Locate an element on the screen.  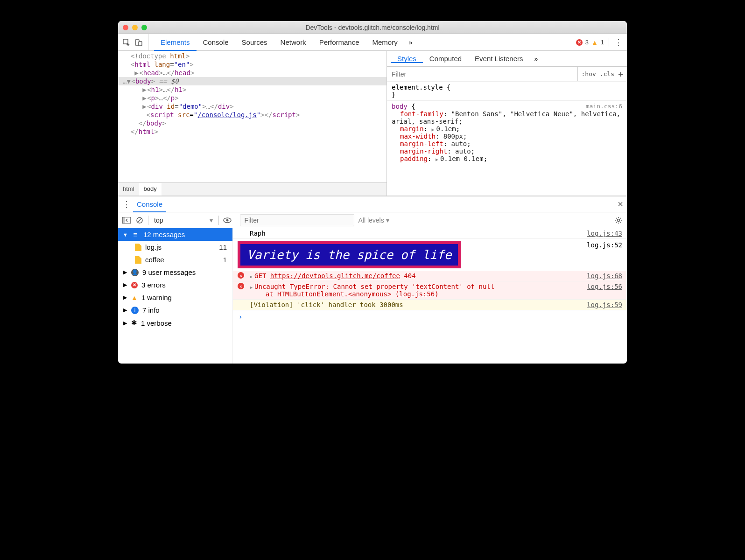
warning-count: 1 is located at coordinates (602, 42).